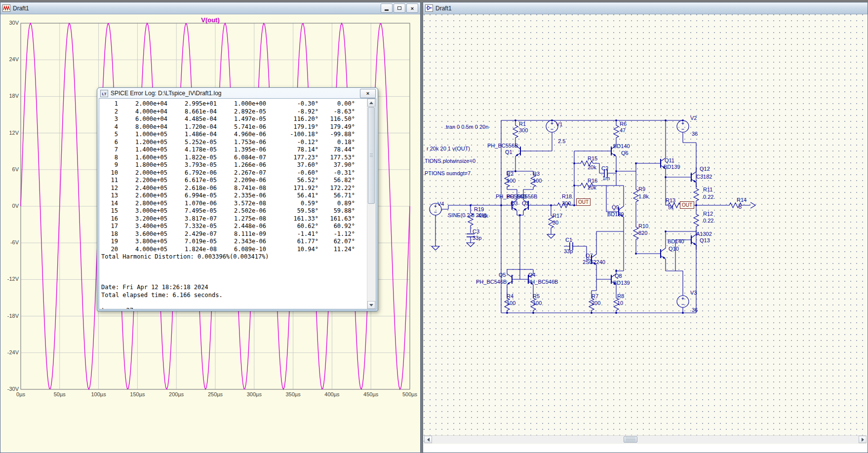 This screenshot has height=453, width=868. What do you see at coordinates (704, 234) in the screenshot?
I see `component-label: A1302` at bounding box center [704, 234].